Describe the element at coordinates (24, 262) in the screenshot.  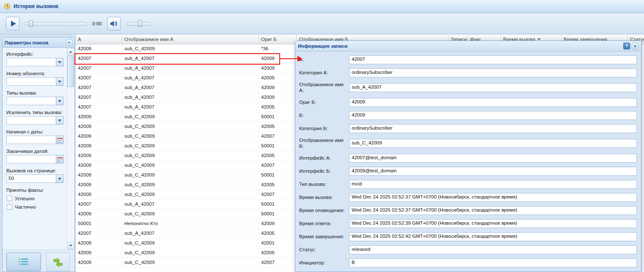
I see `list-lines-icon` at that location.